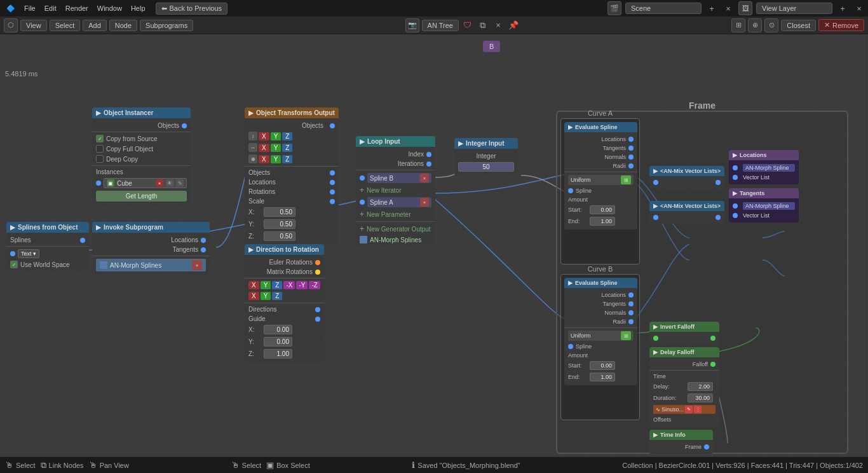  What do you see at coordinates (601, 336) in the screenshot?
I see `uniform-b-dropdown: Uniform ⊞` at bounding box center [601, 336].